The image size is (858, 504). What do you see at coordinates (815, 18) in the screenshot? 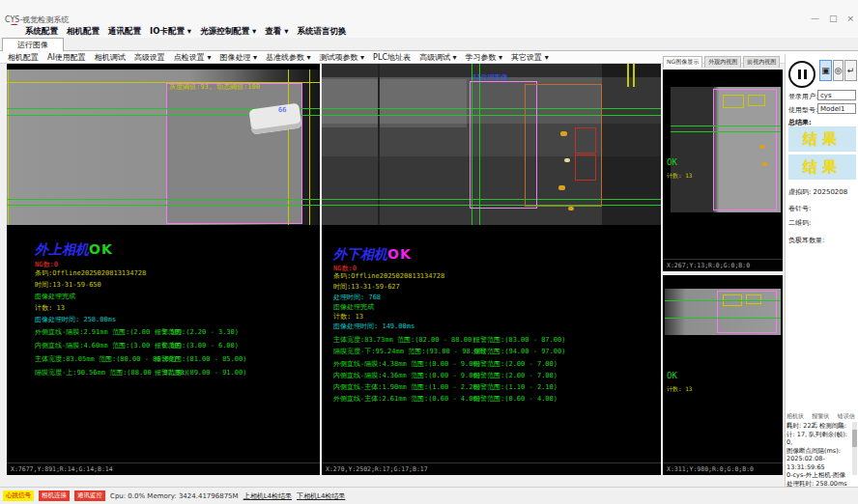
I see `minimize-icon: —` at bounding box center [815, 18].